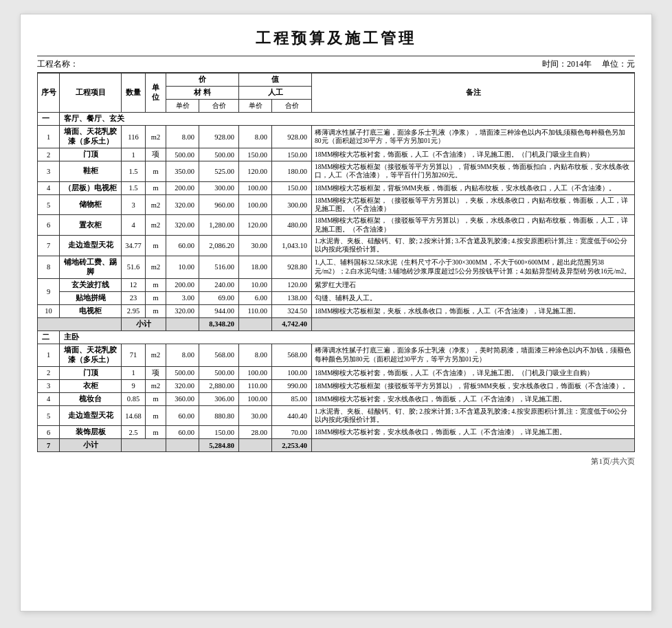 The height and width of the screenshot is (628, 672). Describe the element at coordinates (337, 225) in the screenshot. I see `table-row: 6 置衣柜 4 m2 320.00 1,280.00 120.00 480.00…` at that location.